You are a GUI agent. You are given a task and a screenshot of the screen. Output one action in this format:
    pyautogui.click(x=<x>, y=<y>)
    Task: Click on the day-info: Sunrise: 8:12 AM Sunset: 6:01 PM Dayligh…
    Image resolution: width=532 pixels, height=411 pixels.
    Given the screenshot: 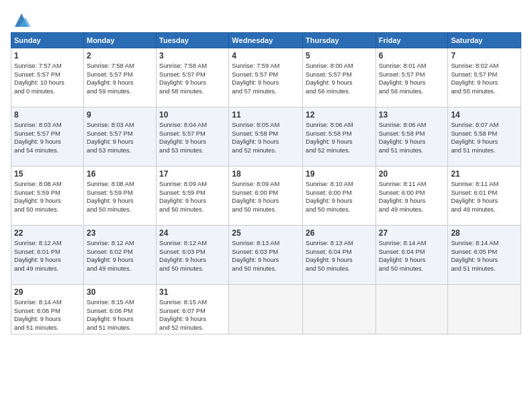 What is the action you would take?
    pyautogui.click(x=47, y=256)
    